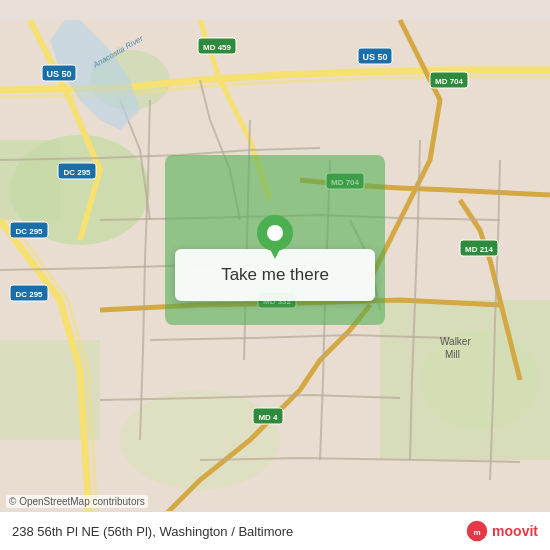 The height and width of the screenshot is (550, 550). Describe the element at coordinates (77, 502) in the screenshot. I see `osm-credit: © OpenStreetMap contributors` at that location.